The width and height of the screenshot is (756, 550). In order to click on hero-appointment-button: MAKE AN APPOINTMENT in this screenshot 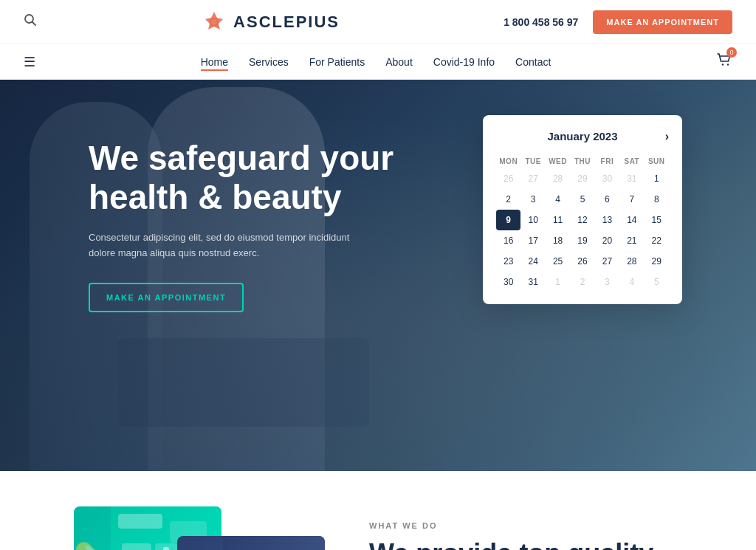, I will do `click(166, 298)`.